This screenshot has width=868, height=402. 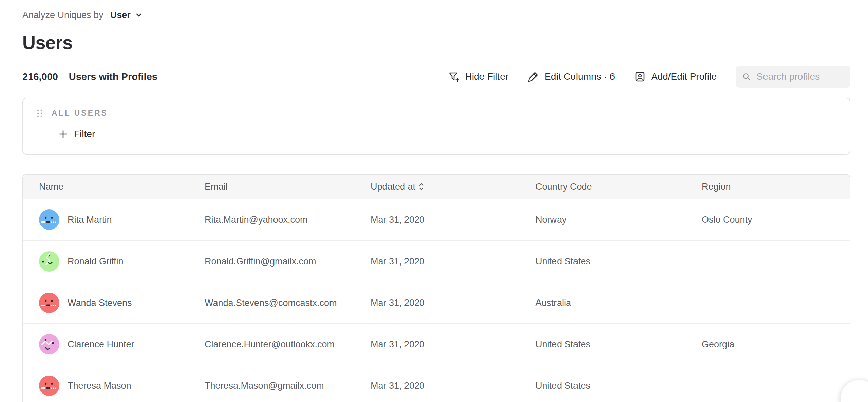 What do you see at coordinates (288, 220) in the screenshot?
I see `user-email: Rita.Martin@yahoox.com` at bounding box center [288, 220].